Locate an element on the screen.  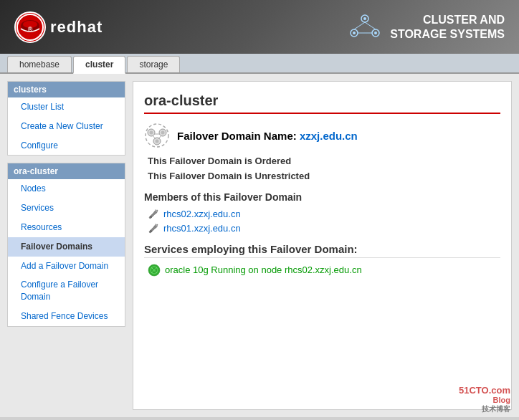
sidebar-item-nodes: Nodes is located at coordinates (66, 189).